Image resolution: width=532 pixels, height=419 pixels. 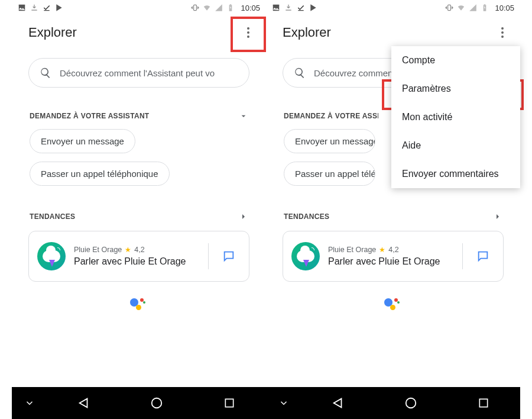 I want to click on chevron-down-icon, so click(x=244, y=116).